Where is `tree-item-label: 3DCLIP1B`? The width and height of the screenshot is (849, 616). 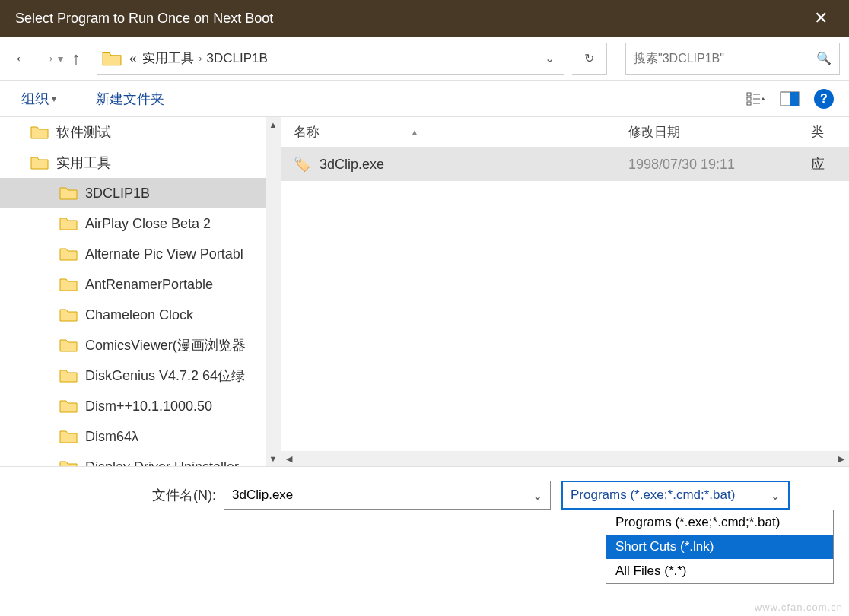
tree-item-label: 3DCLIP1B is located at coordinates (117, 193).